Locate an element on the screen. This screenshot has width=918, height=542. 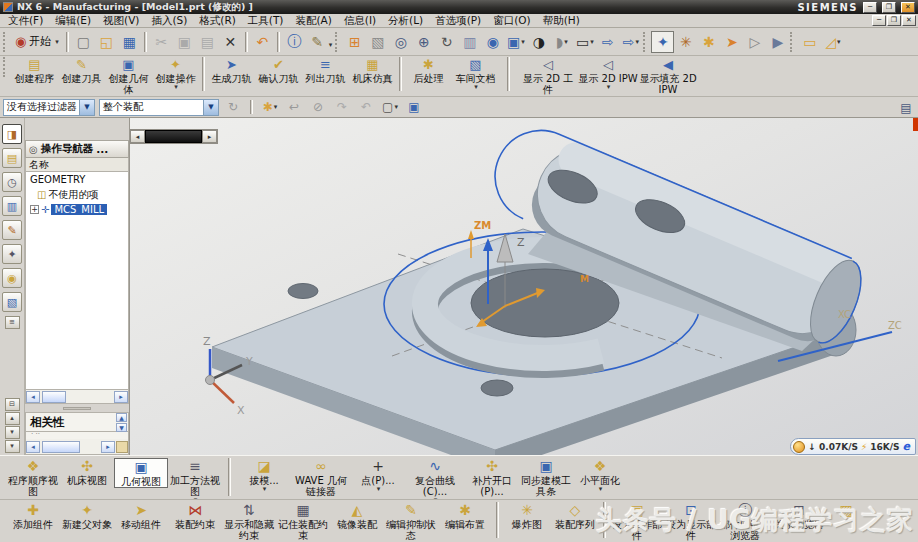
show-filled-2d-ipw-button: ◀ 显示填充 2D IPW is located at coordinates (668, 77).